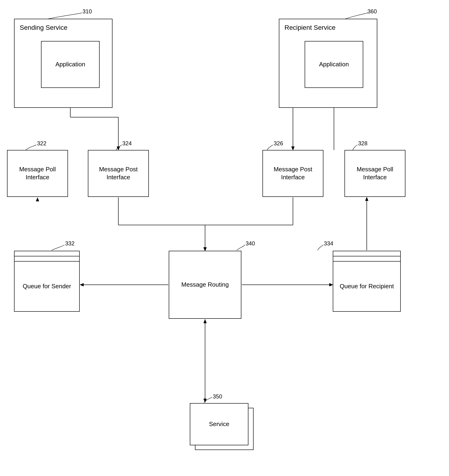 The image size is (449, 476). I want to click on queue-sender-box: Queue for Sender, so click(47, 281).